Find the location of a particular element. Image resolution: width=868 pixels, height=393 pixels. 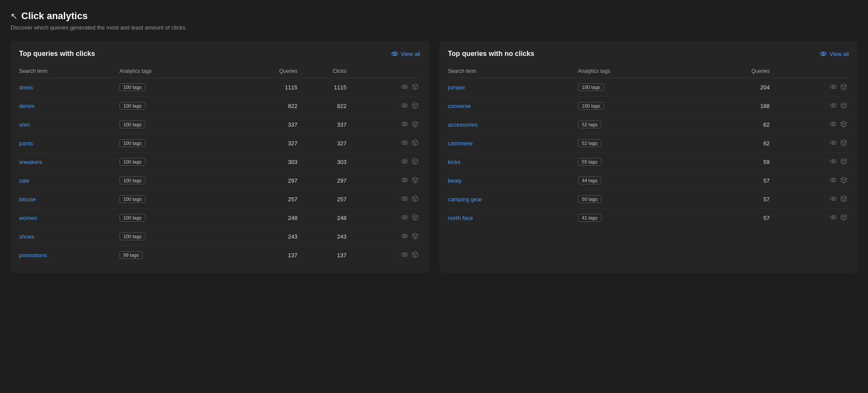

tags-badge-1-2: 52 tags is located at coordinates (590, 124).